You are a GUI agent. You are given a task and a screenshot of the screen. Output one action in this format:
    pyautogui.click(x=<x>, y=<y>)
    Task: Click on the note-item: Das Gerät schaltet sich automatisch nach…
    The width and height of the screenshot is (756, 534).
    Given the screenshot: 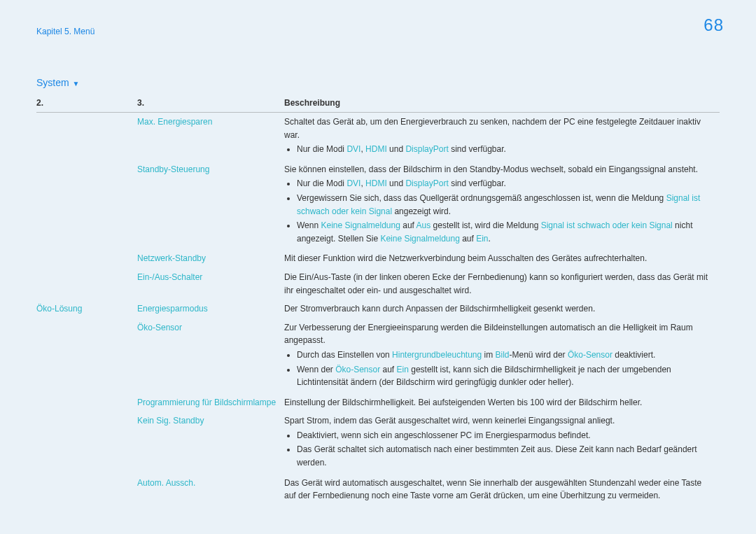 What is the action you would take?
    pyautogui.click(x=505, y=456)
    